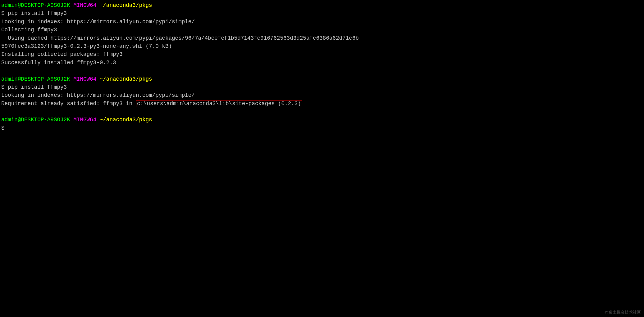 The height and width of the screenshot is (317, 644). Describe the element at coordinates (322, 128) in the screenshot. I see `prompt-symbol-empty: $` at that location.